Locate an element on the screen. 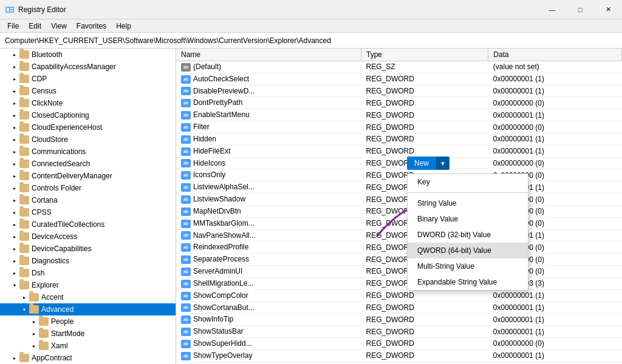  minimize-button: — is located at coordinates (552, 10).